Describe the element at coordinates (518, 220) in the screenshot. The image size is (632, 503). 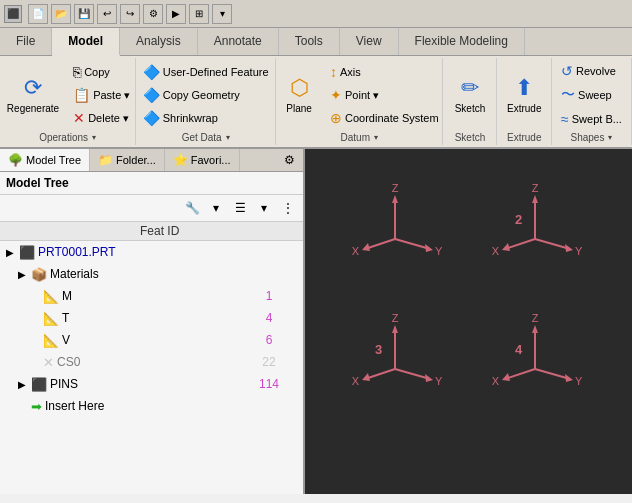
I see `svg-text: 2` at that location.